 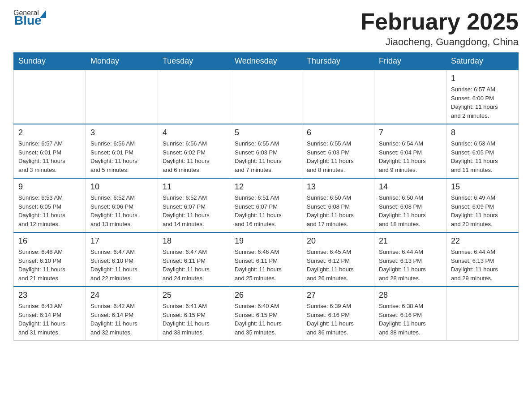 What do you see at coordinates (440, 21) in the screenshot?
I see `month-title: February 2025` at bounding box center [440, 21].